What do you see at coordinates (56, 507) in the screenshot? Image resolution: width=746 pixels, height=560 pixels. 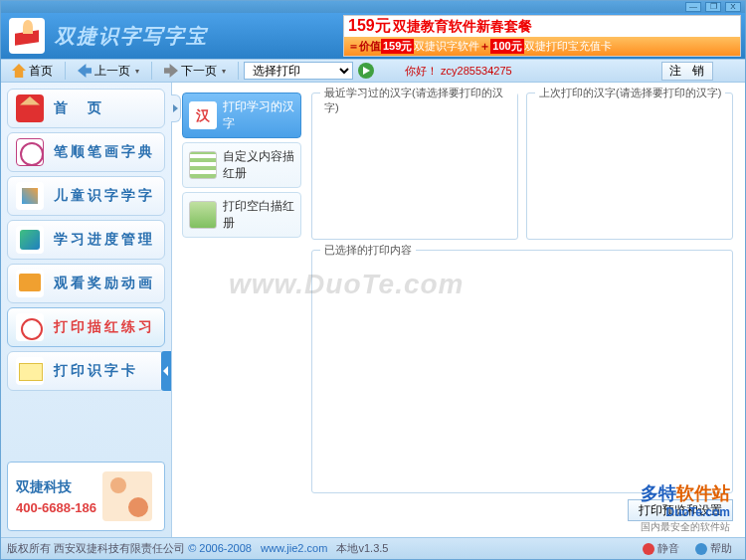 I see `support-phone: 400-6688-186` at bounding box center [56, 507].